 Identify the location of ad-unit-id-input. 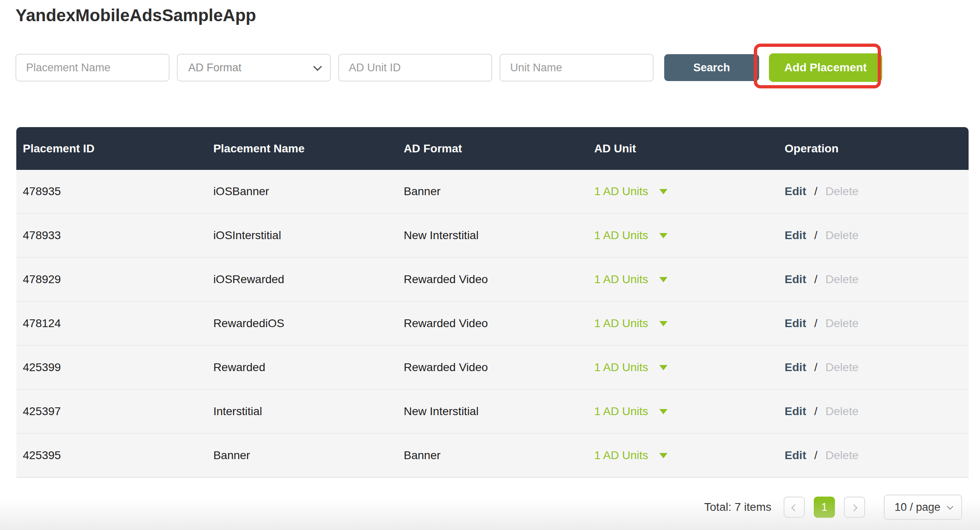
(415, 68).